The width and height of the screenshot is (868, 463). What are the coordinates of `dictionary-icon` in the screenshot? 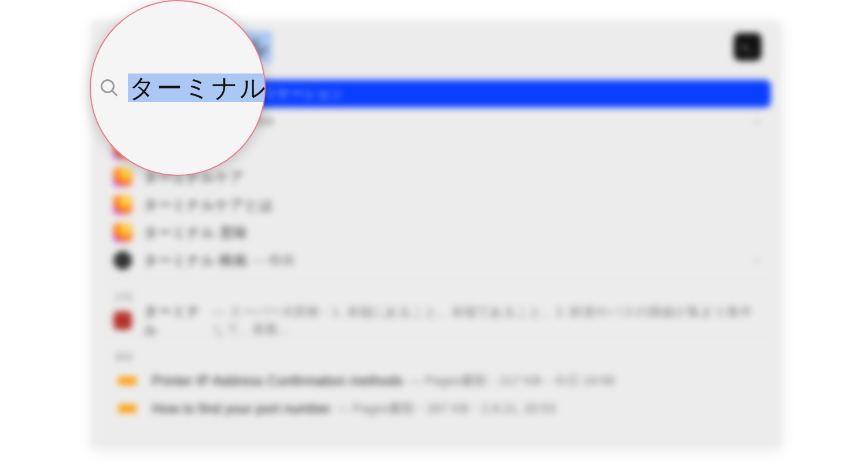 It's located at (123, 321).